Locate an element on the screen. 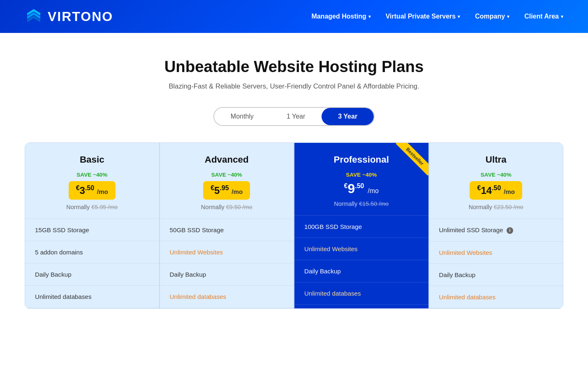 This screenshot has width=588, height=380. plan-ultra: Ultra SAVE ~40% €14.50 /mo Normally €23.… is located at coordinates (496, 226).